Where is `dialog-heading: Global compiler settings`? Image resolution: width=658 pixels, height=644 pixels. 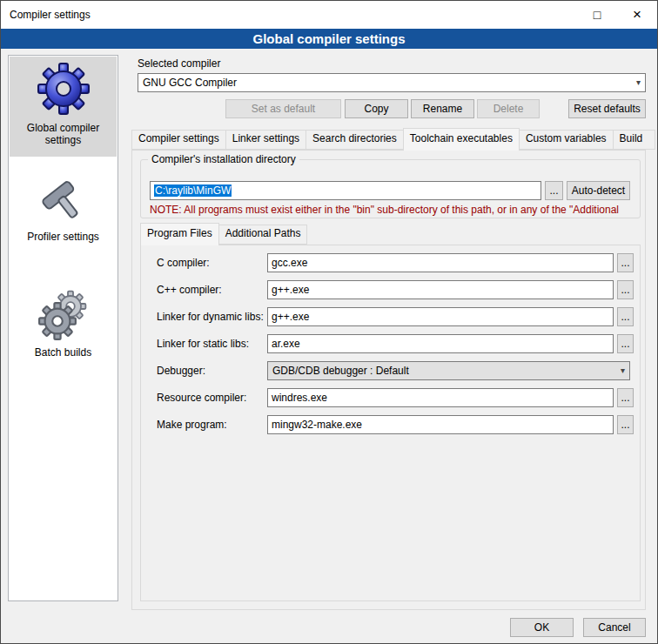
dialog-heading: Global compiler settings is located at coordinates (329, 38).